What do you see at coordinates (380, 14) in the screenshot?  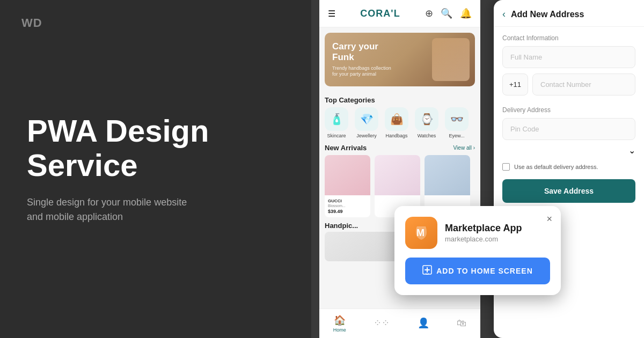 I see `app-logo: CORA'L` at bounding box center [380, 14].